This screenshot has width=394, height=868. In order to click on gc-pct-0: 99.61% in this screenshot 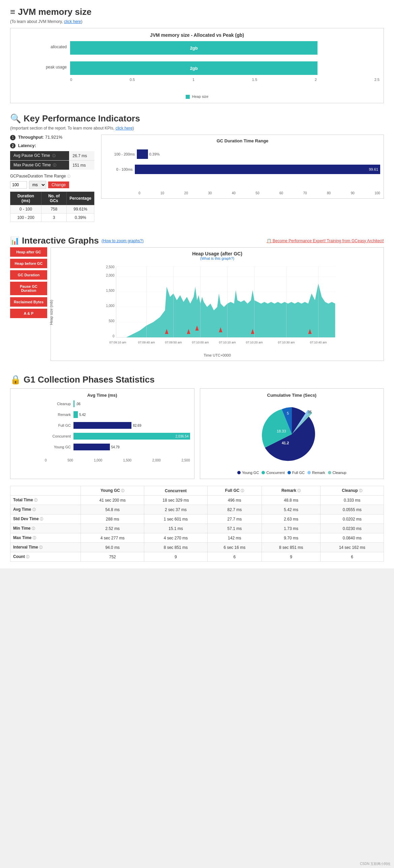, I will do `click(81, 209)`.